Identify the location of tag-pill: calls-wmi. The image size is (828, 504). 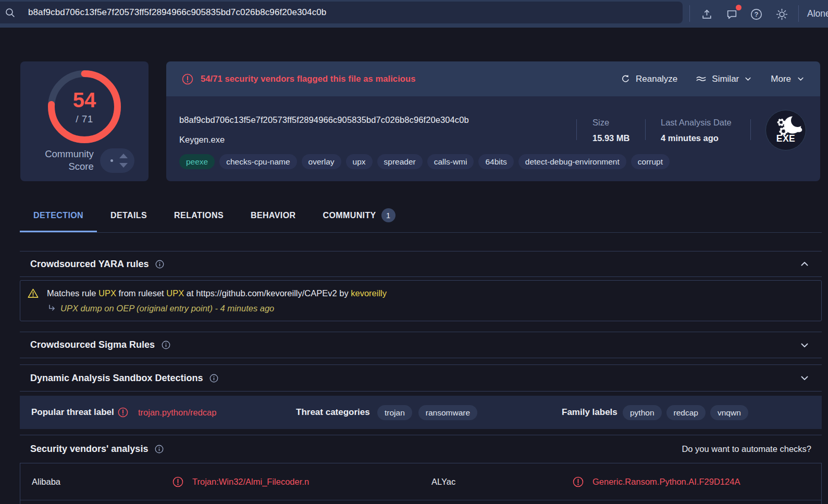
(451, 161).